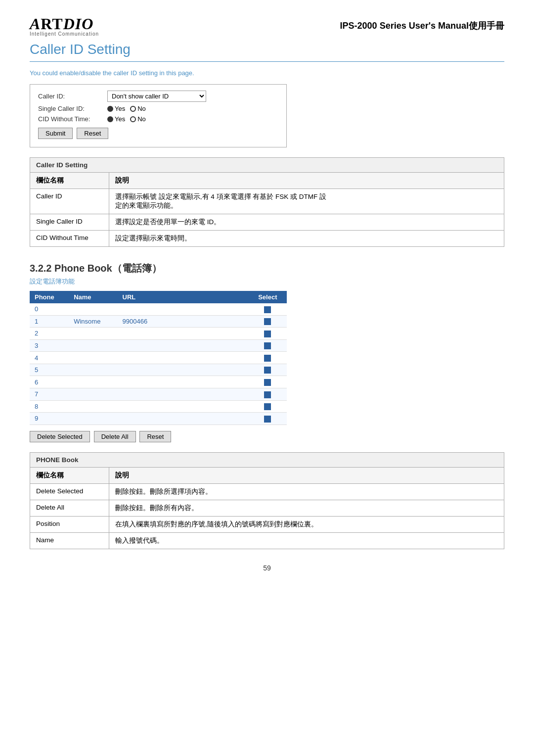 This screenshot has height=756, width=534. Describe the element at coordinates (267, 501) in the screenshot. I see `phone-book-desc-table: PHONE Book 欄位名稱 說明 Delete Selected 刪除按鈕。…` at that location.